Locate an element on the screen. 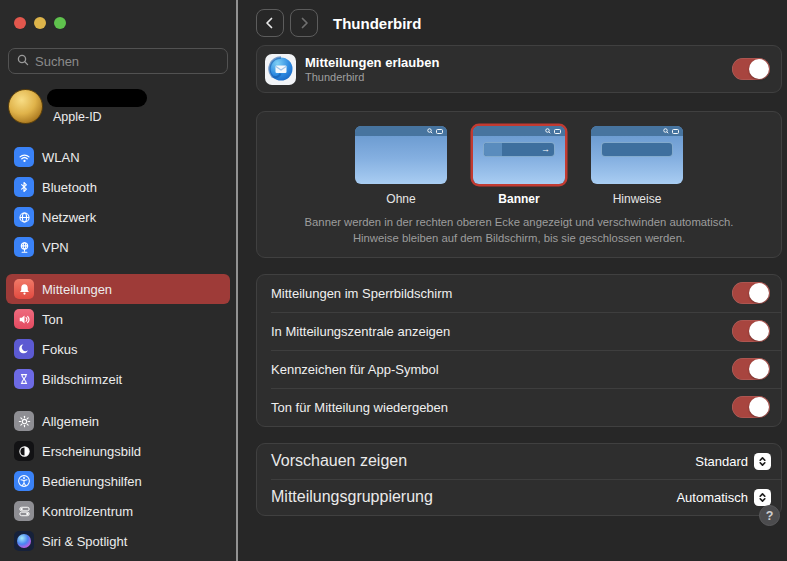 The height and width of the screenshot is (561, 787). sidebar-item-label: WLAN is located at coordinates (61, 158).